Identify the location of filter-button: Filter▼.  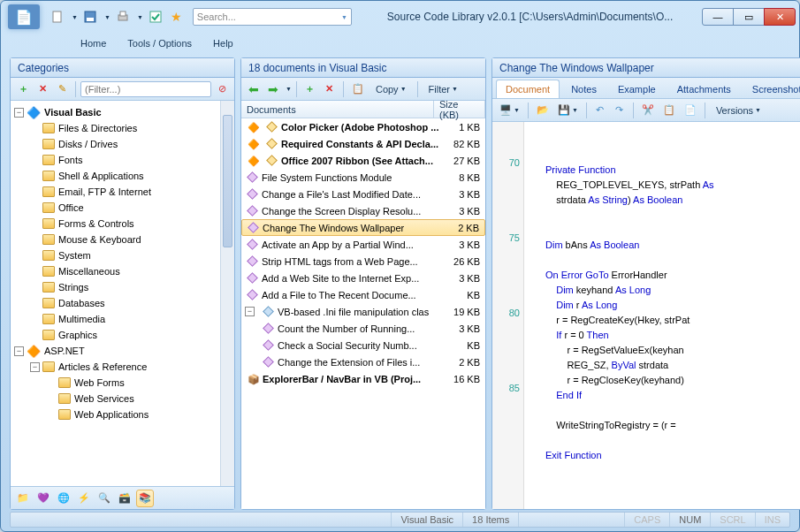
(444, 89).